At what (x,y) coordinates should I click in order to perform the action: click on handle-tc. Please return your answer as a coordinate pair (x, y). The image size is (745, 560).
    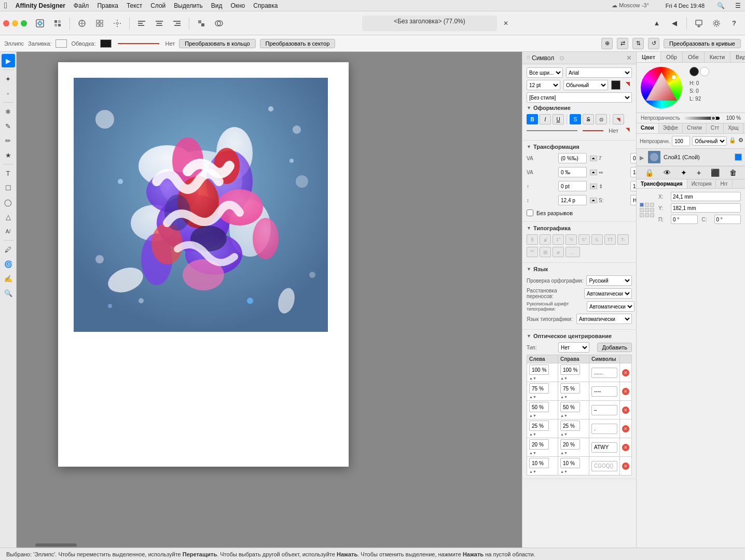
    Looking at the image, I should click on (110, 359).